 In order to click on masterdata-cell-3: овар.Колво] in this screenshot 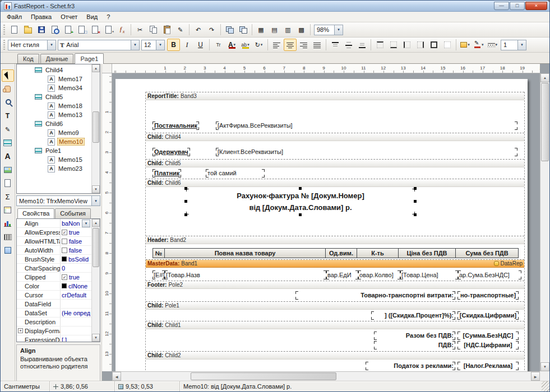, I will do `click(379, 275)`.